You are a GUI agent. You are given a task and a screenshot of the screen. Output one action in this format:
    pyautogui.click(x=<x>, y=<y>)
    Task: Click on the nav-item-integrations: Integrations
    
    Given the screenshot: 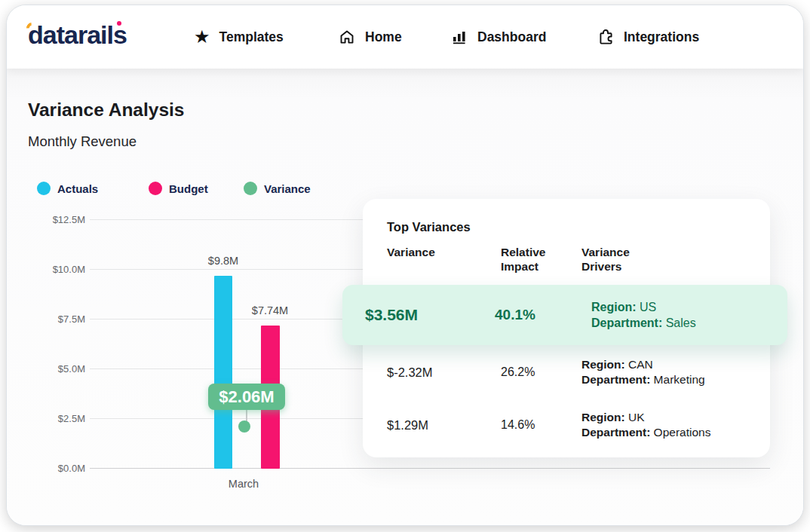 What is the action you would take?
    pyautogui.click(x=648, y=37)
    